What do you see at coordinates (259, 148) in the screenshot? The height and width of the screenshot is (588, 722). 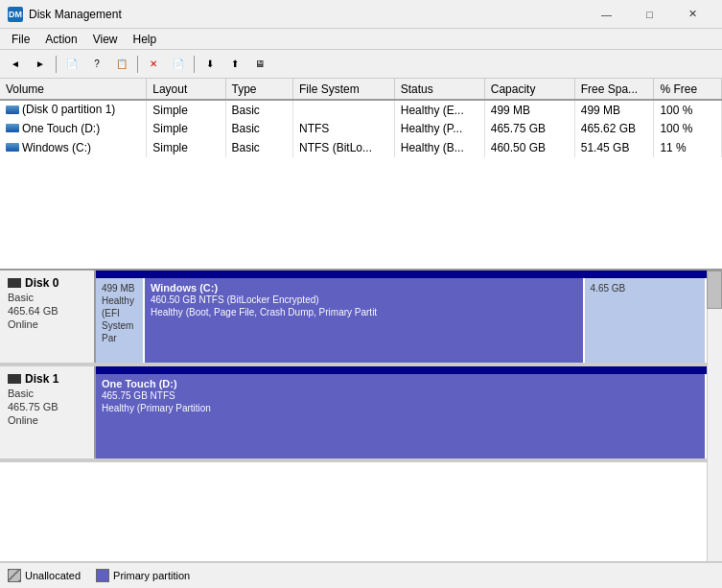 I see `vol-type-2: Basic` at bounding box center [259, 148].